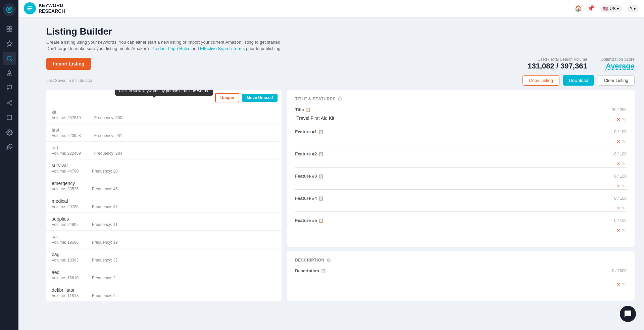  Describe the element at coordinates (633, 9) in the screenshot. I see `help-selector: ? ▾` at that location.